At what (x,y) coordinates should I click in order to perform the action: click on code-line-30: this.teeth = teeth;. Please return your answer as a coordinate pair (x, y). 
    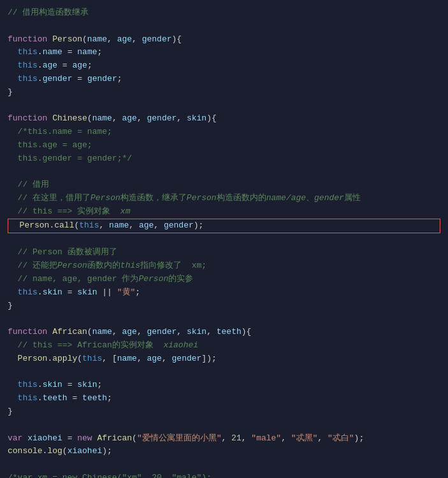
    Looking at the image, I should click on (224, 399).